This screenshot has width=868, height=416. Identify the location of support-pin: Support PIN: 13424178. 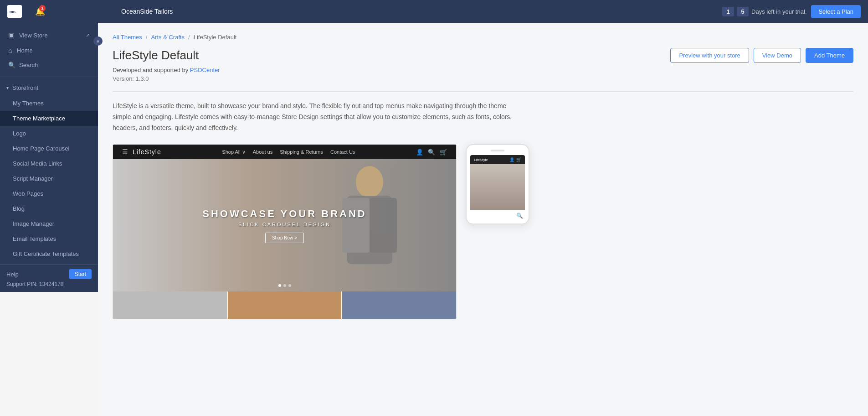
(49, 284).